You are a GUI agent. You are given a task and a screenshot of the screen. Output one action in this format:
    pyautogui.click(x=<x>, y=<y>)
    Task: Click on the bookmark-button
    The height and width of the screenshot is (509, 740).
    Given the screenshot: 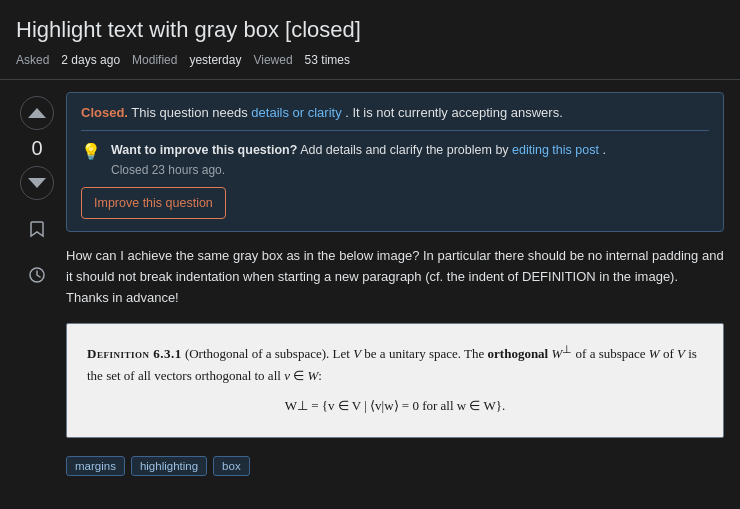 What is the action you would take?
    pyautogui.click(x=37, y=229)
    